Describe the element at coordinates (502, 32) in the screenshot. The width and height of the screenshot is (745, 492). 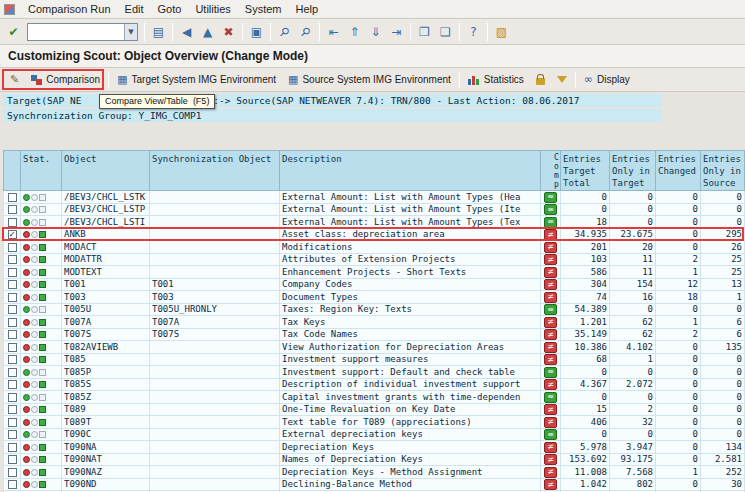
I see `customize-layout-button: ▨` at that location.